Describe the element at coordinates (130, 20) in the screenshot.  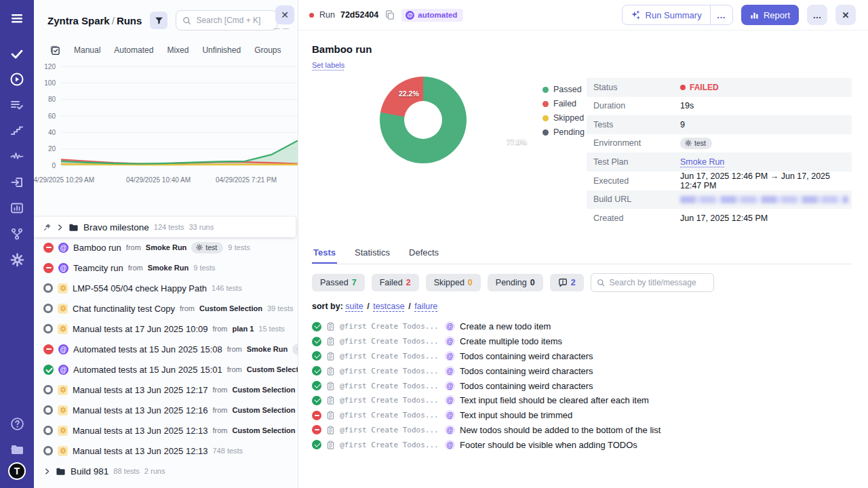
I see `page-title: Runs` at that location.